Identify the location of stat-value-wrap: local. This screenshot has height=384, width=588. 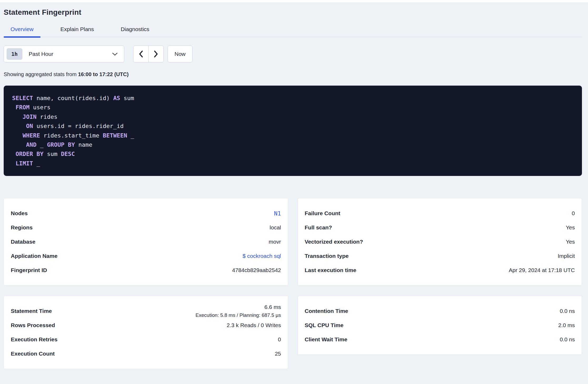
(275, 228).